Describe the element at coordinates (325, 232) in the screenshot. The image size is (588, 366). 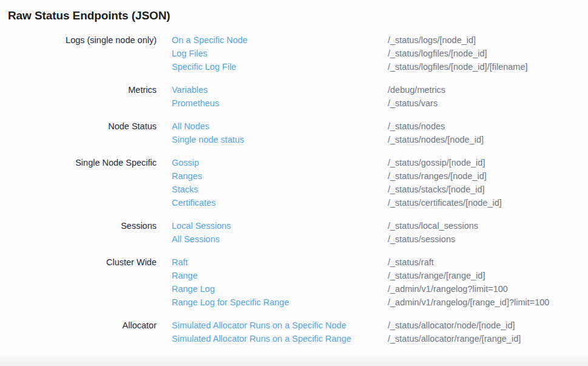
I see `group-rows: Local Sessions /_status/local_sessions A…` at that location.